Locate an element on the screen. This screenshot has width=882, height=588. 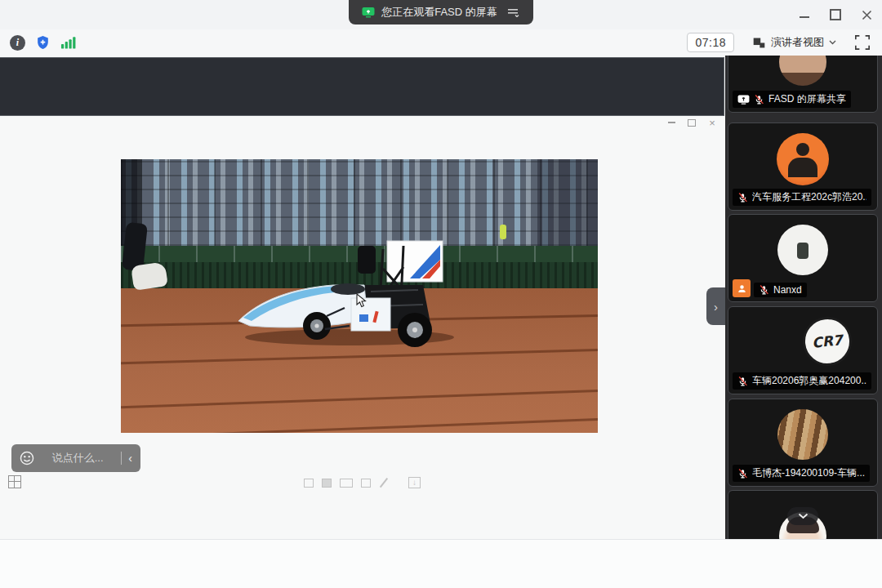
participant-label: 车辆20206郭奥赢204200... is located at coordinates (802, 381).